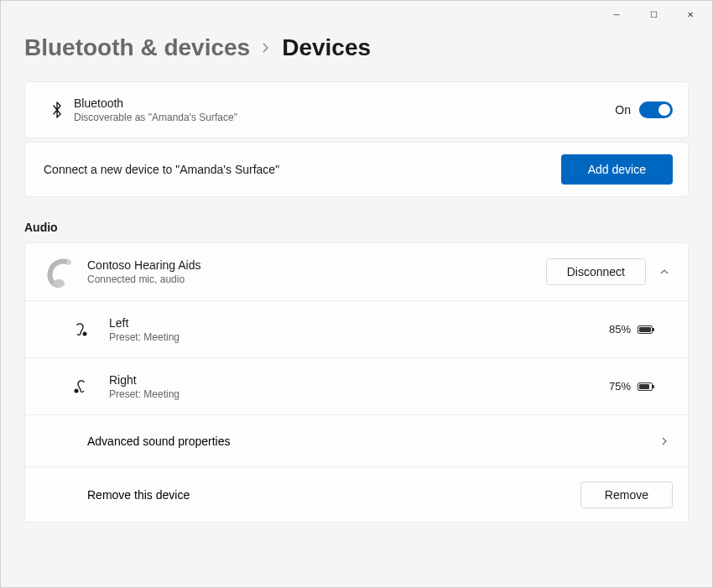 This screenshot has height=588, width=713. What do you see at coordinates (653, 14) in the screenshot?
I see `maximize-button: ☐` at bounding box center [653, 14].